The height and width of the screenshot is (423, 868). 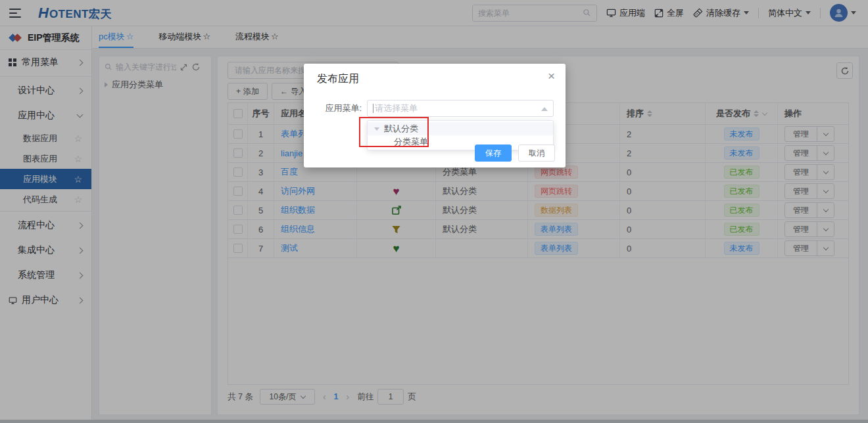 I want to click on app-menu-field-label: 应用菜单:, so click(x=333, y=108).